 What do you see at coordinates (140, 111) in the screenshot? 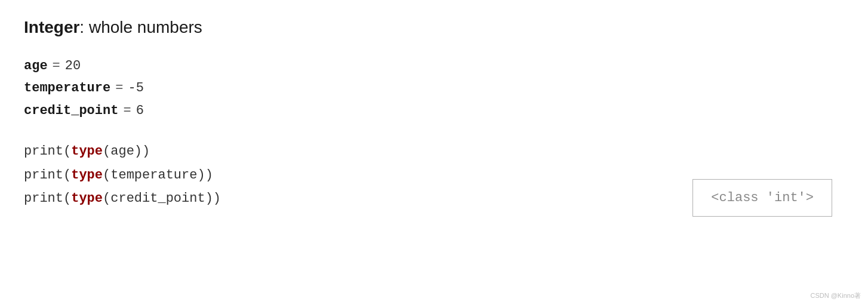
I see `val-credit-point: 6` at bounding box center [140, 111].